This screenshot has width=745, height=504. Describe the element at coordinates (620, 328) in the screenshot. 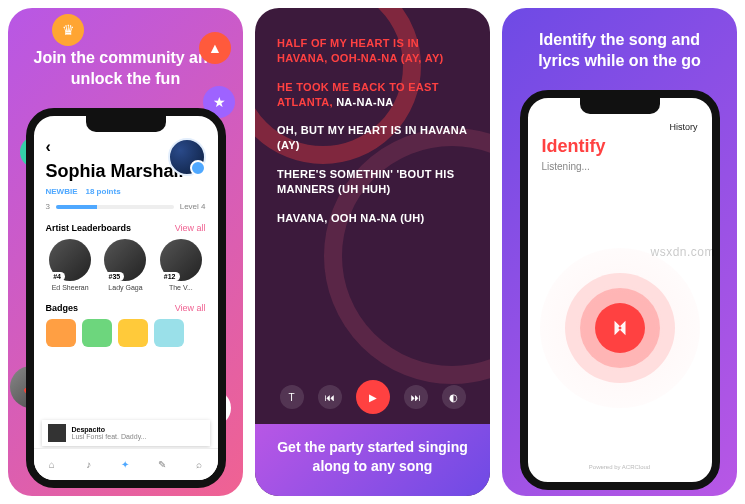

I see `identify-button` at that location.